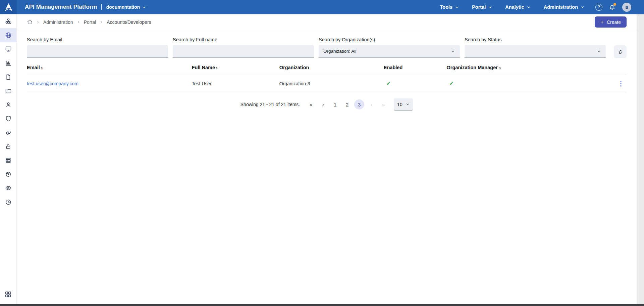 The height and width of the screenshot is (306, 644). What do you see at coordinates (8, 119) in the screenshot?
I see `shield-icon` at bounding box center [8, 119].